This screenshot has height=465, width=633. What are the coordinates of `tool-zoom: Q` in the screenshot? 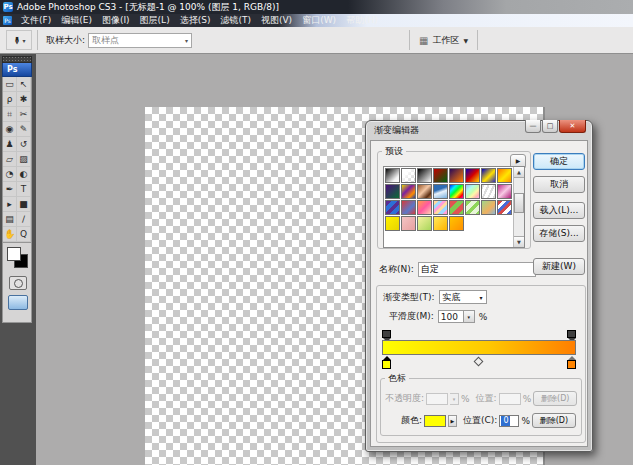 It's located at (24, 234).